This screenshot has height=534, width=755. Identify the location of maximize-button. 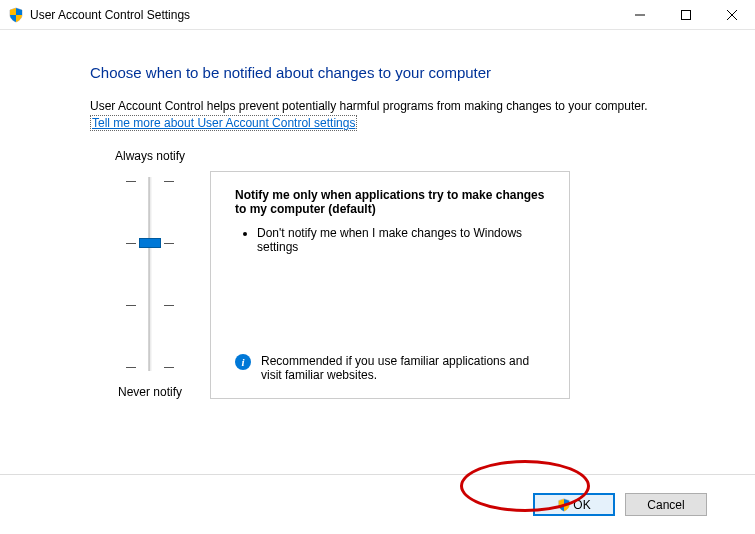
(686, 14).